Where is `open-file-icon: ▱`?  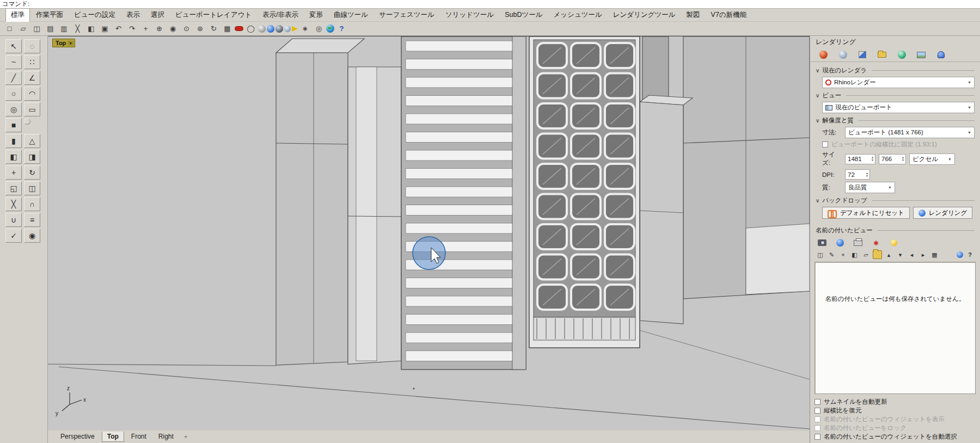 open-file-icon: ▱ is located at coordinates (23, 28).